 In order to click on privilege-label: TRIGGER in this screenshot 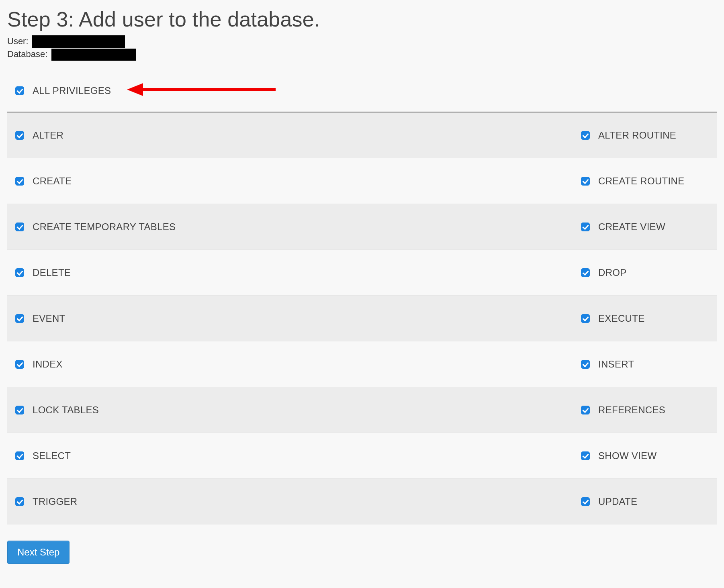, I will do `click(55, 502)`.